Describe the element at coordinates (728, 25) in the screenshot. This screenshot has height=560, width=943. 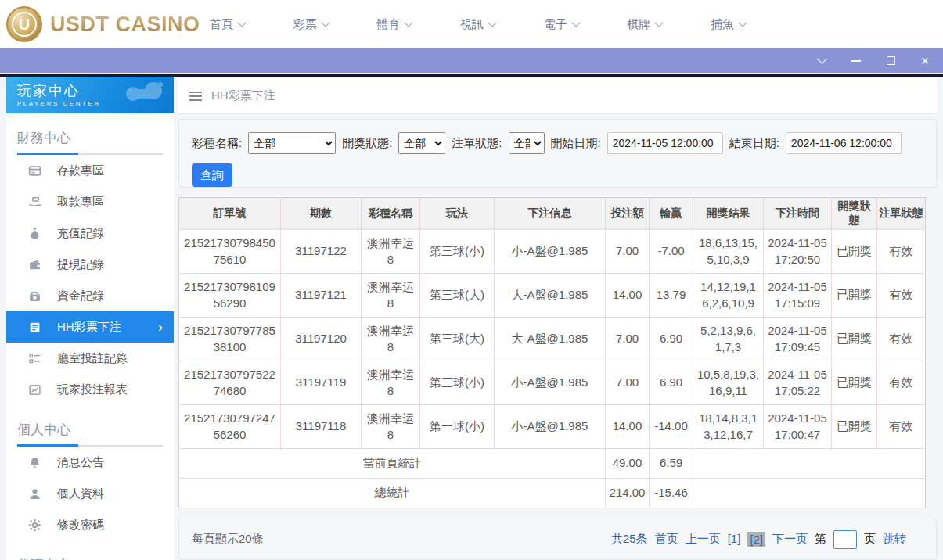
I see `nav-item: 捕魚` at that location.